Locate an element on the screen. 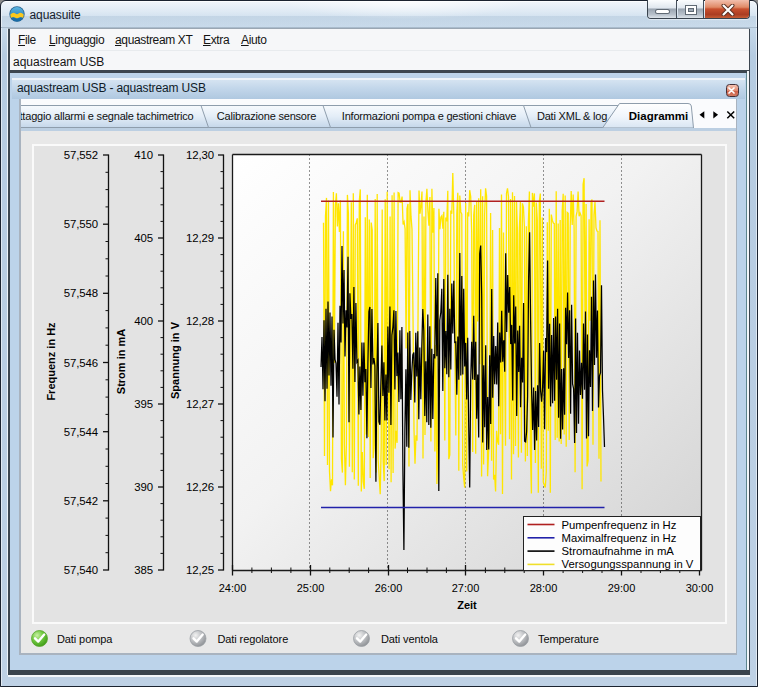  svg-text: 12,28 is located at coordinates (199, 321).